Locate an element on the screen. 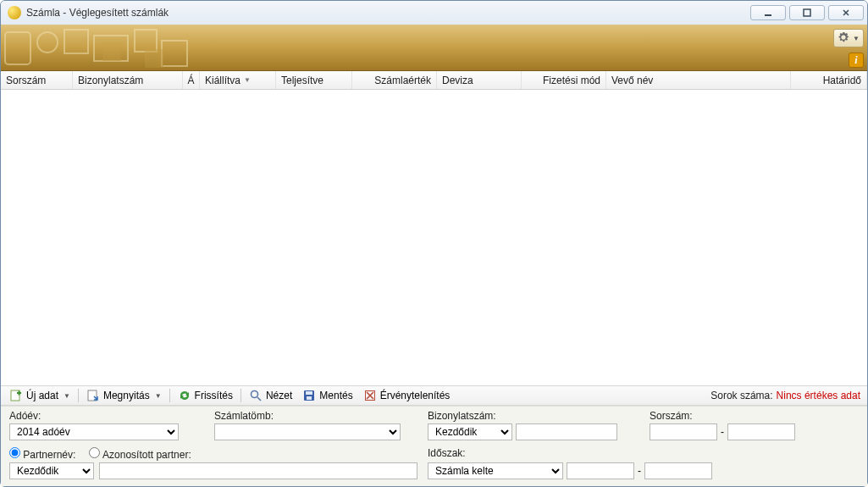 This screenshot has height=487, width=868. bizonylatszam-label: Bizonylatszám: is located at coordinates (534, 416).